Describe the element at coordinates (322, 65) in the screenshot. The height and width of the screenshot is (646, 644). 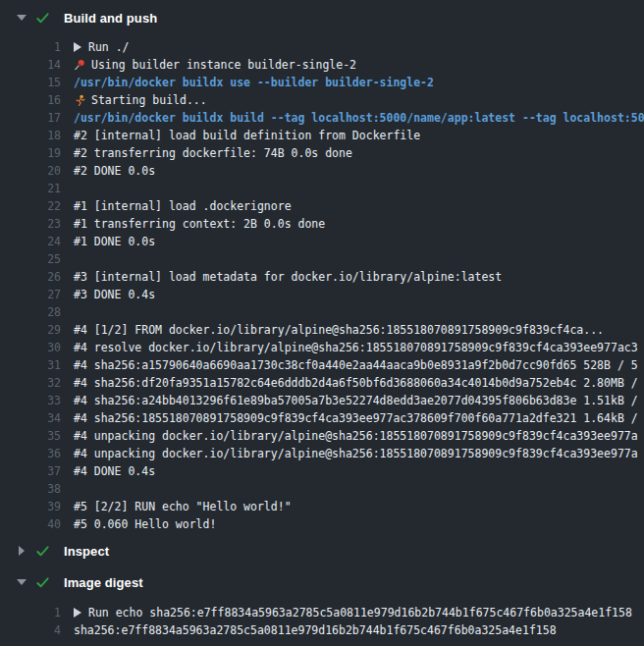
I see `log-line: 14 Using builder instance builder-single…` at that location.